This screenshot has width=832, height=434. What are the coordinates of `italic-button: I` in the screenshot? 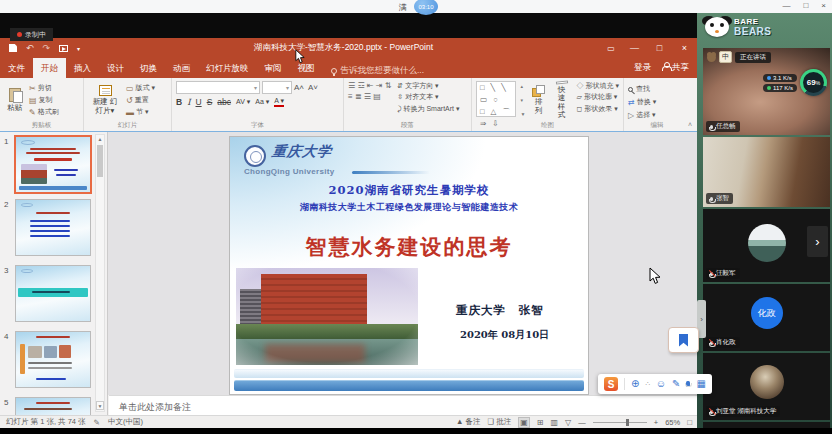 It's located at (188, 102).